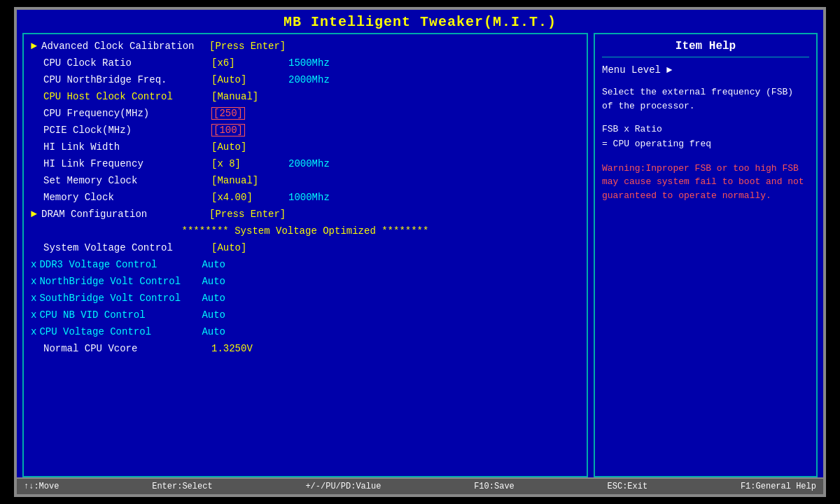 This screenshot has height=504, width=840. I want to click on menu-row: ►DRAM Configuration[Press Enter], so click(305, 214).